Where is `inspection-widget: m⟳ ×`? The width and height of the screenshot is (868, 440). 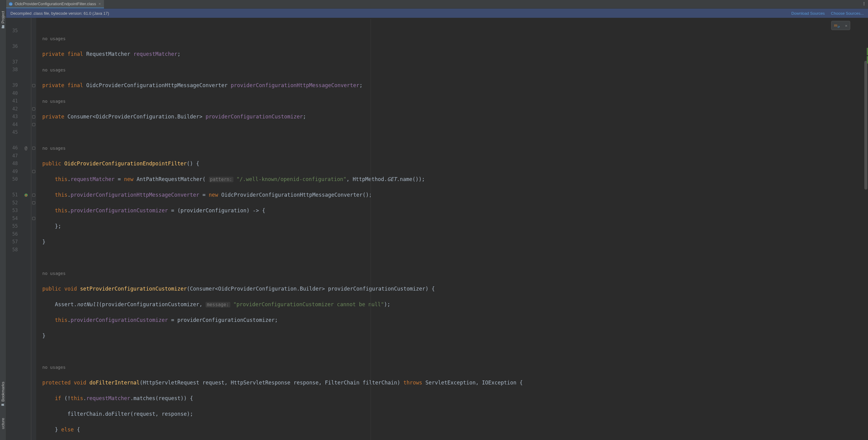
inspection-widget: m⟳ × is located at coordinates (841, 26).